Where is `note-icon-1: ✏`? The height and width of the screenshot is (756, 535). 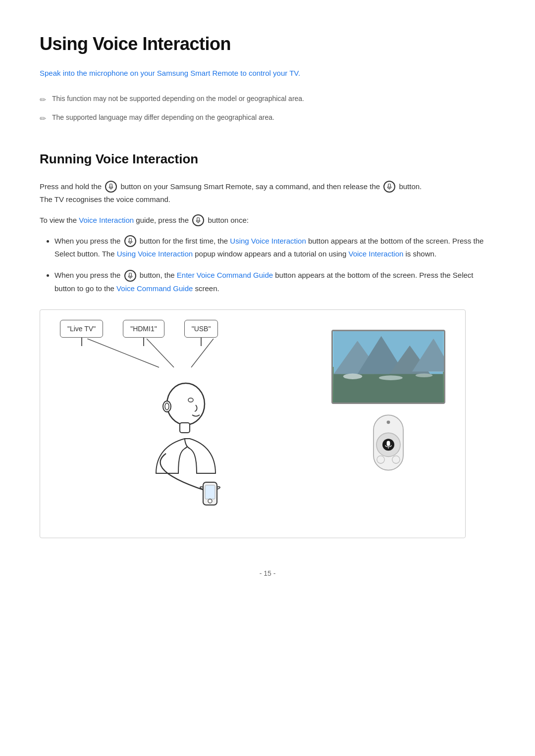 note-icon-1: ✏ is located at coordinates (43, 100).